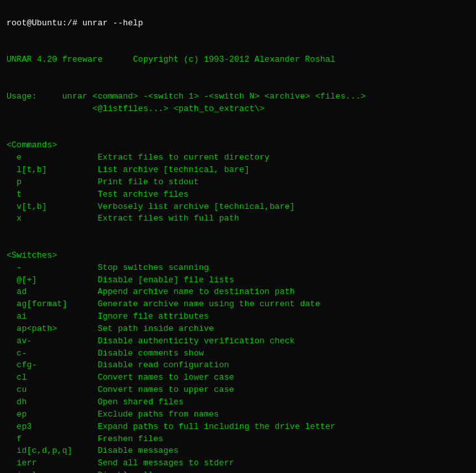  What do you see at coordinates (163, 304) in the screenshot?
I see `sw-ag: ag[format] Generate archive name using t…` at bounding box center [163, 304].